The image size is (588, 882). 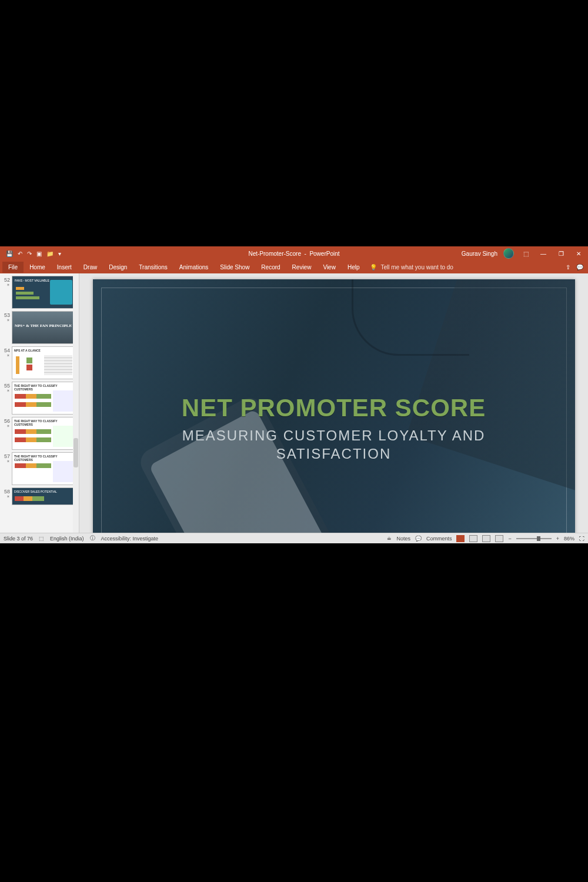 What do you see at coordinates (20, 254) in the screenshot?
I see `undo-icon: ↶` at bounding box center [20, 254].